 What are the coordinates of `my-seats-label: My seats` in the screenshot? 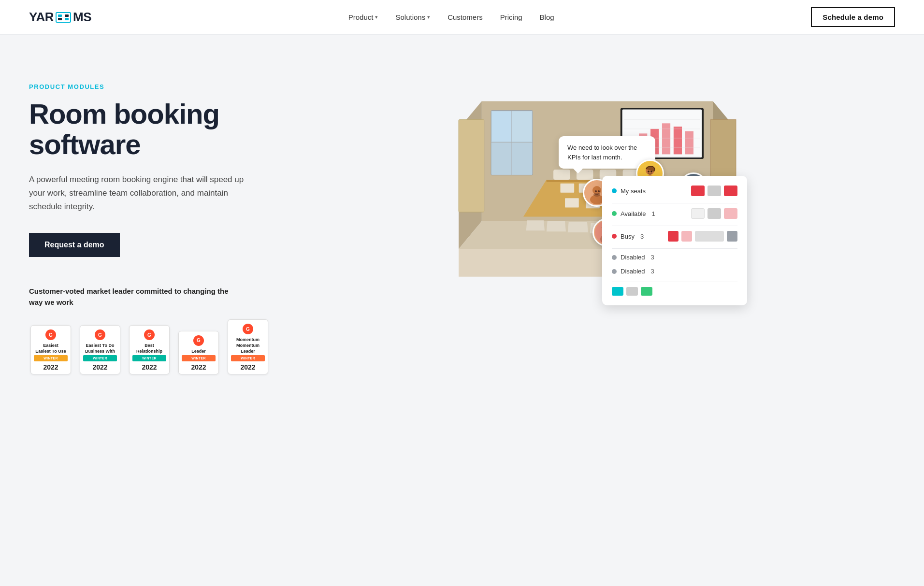 It's located at (633, 191).